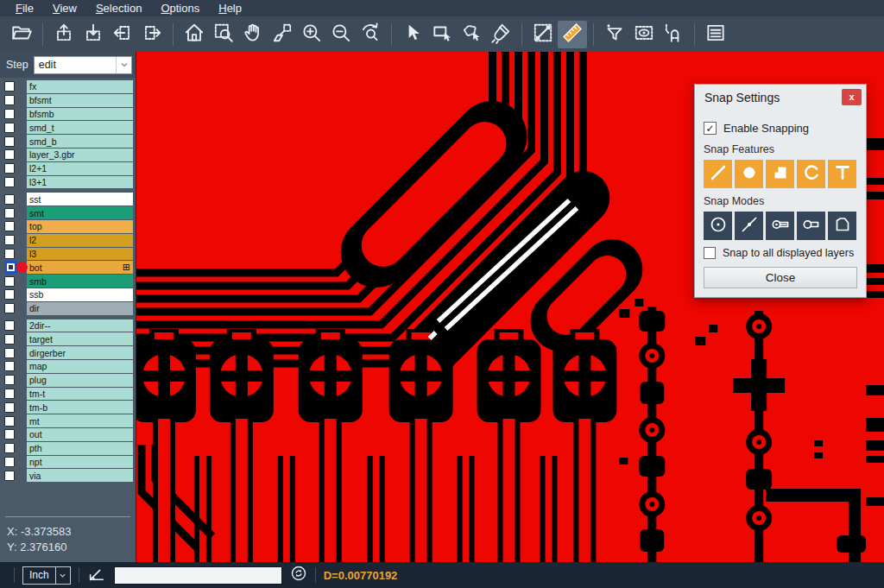 This screenshot has width=884, height=588. I want to click on menu-options: Options, so click(180, 9).